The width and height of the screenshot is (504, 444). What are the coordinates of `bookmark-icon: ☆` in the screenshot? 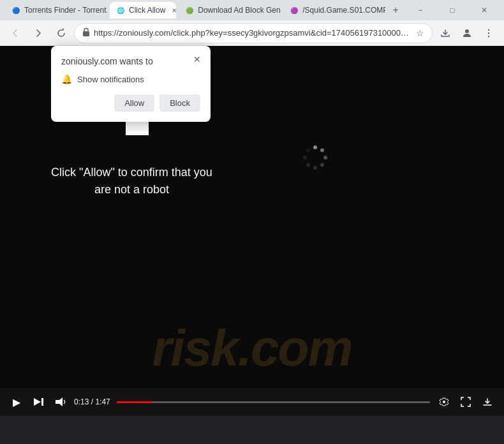 It's located at (420, 33).